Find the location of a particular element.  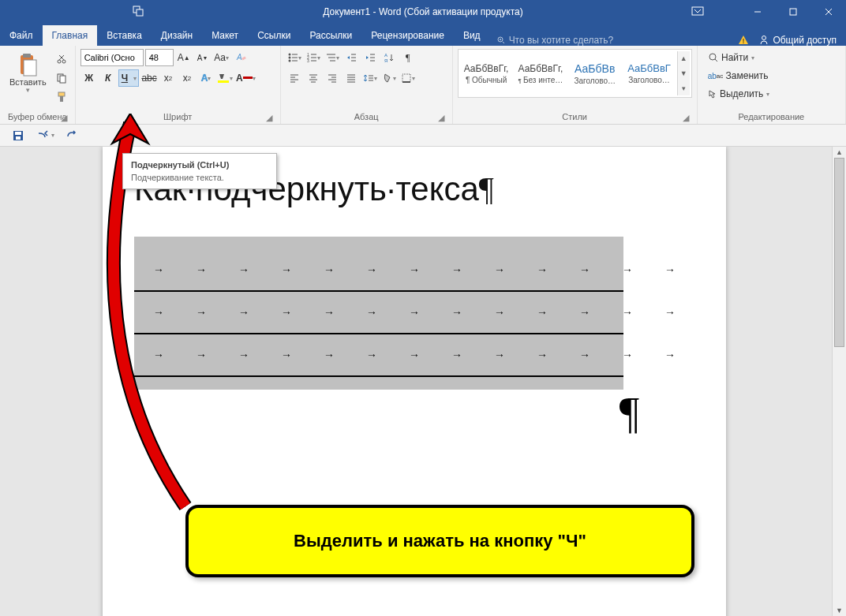

gallery-down-icon: ▼ is located at coordinates (683, 74).